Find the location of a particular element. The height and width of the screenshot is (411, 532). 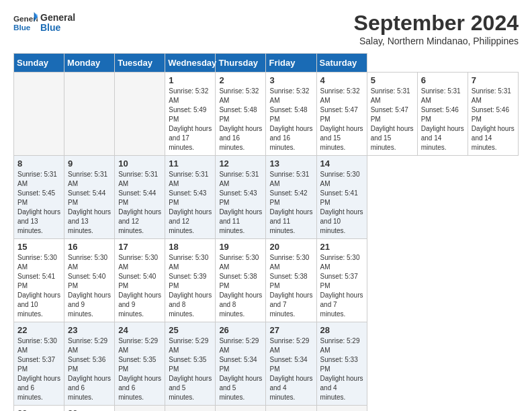

day-number: 4 is located at coordinates (342, 81).